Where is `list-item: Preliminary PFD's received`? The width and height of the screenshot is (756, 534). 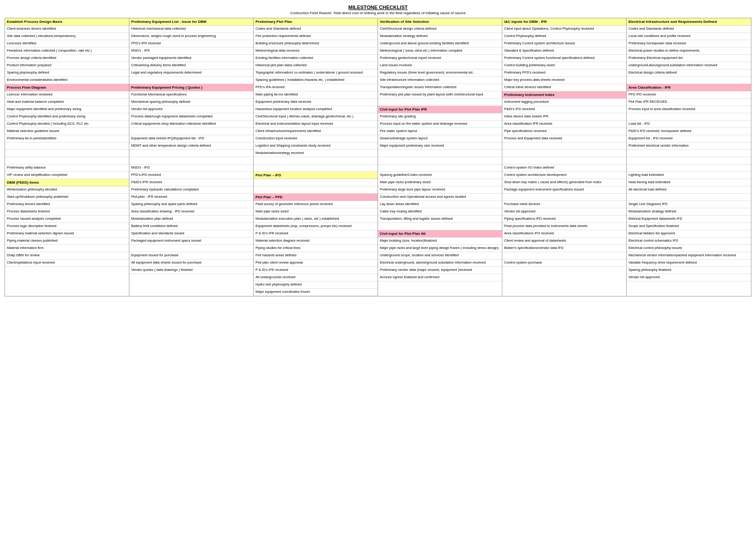
list-item: Preliminary PFD's received is located at coordinates (564, 73).